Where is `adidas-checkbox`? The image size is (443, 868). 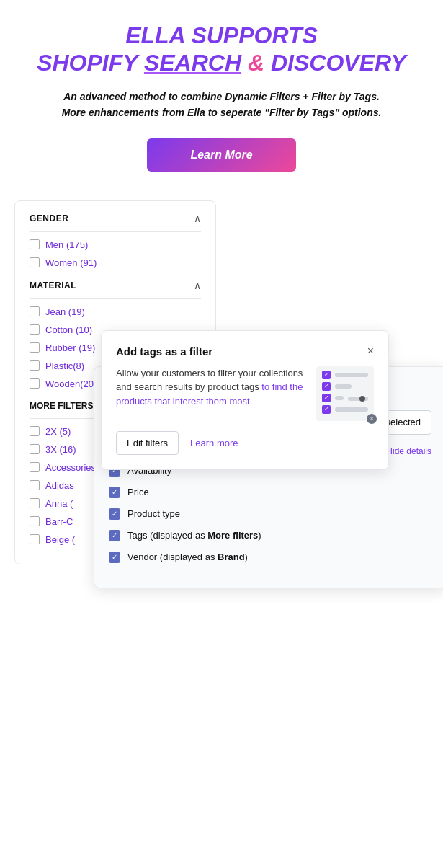 adidas-checkbox is located at coordinates (35, 485).